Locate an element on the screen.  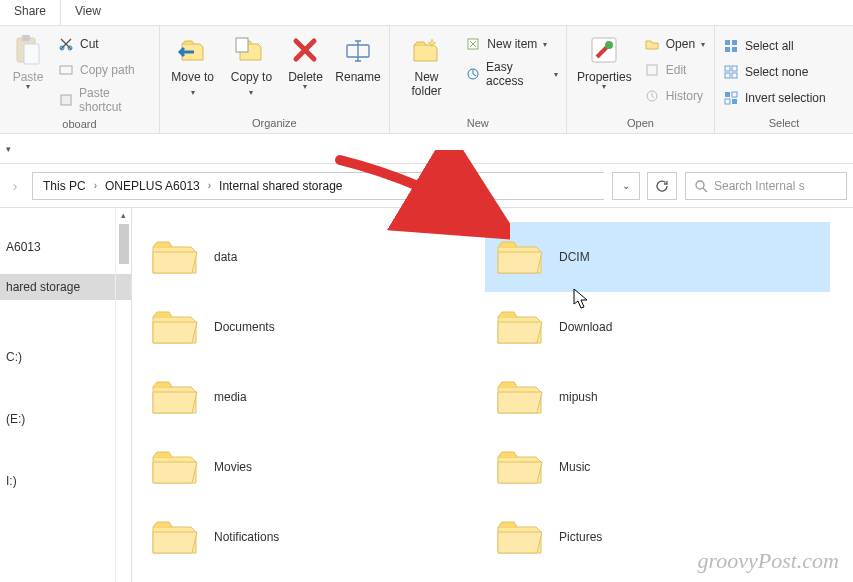
crumb-this-pc: This PC is located at coordinates (64, 186).